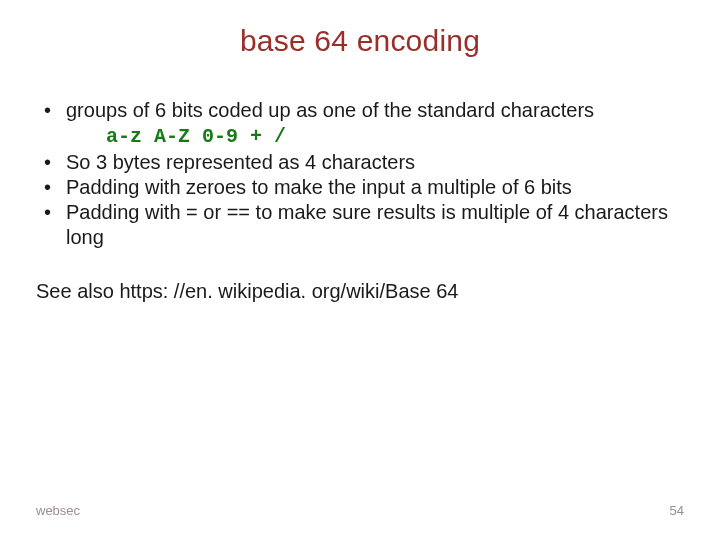  I want to click on bullet-item: Padding with zeroes to make the input a …, so click(375, 188).